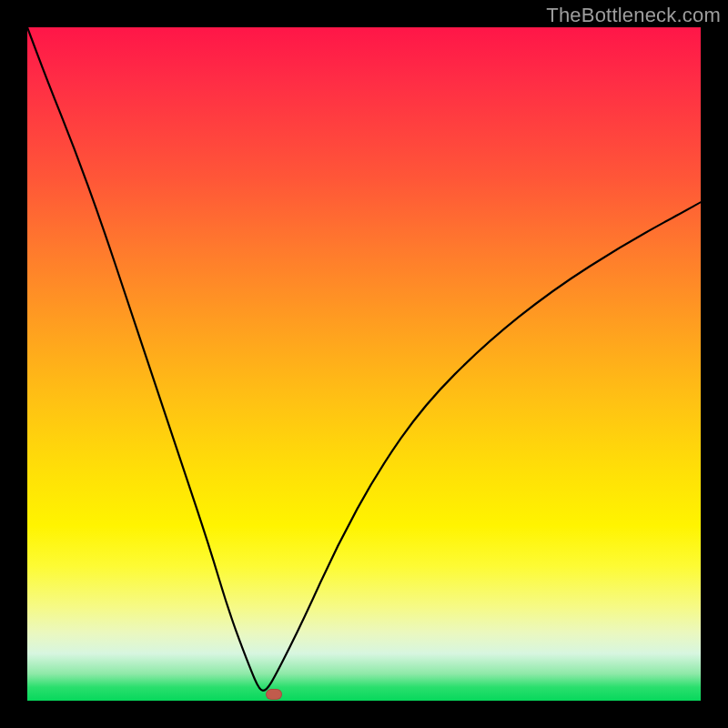 The height and width of the screenshot is (728, 728). Describe the element at coordinates (274, 694) in the screenshot. I see `minimum-marker` at that location.